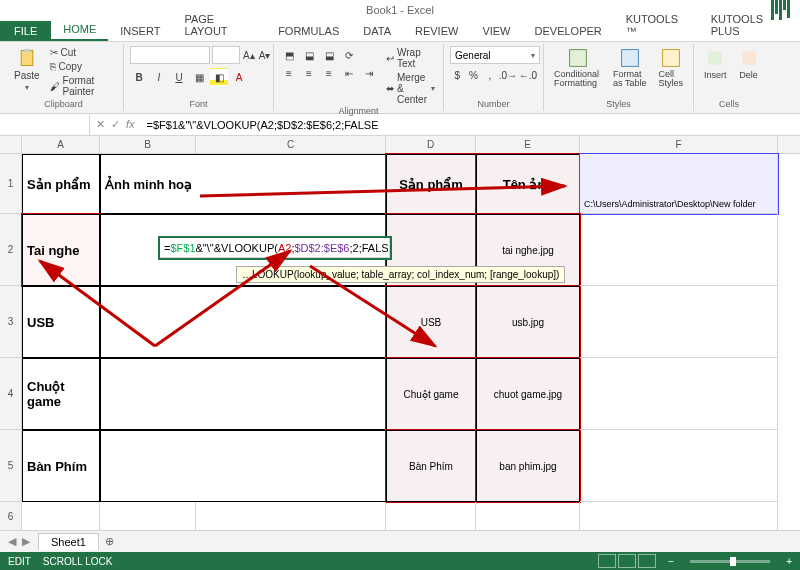 Image resolution: width=800 pixels, height=570 pixels. Describe the element at coordinates (249, 55) in the screenshot. I see `grow-font-button: A▴` at that location.